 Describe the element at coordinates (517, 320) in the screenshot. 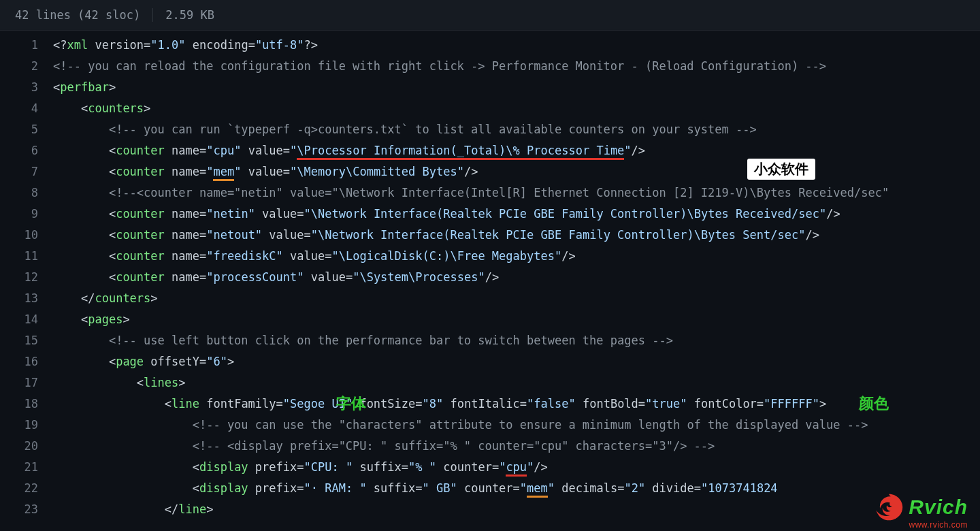

I see `code-line: <pages>` at that location.